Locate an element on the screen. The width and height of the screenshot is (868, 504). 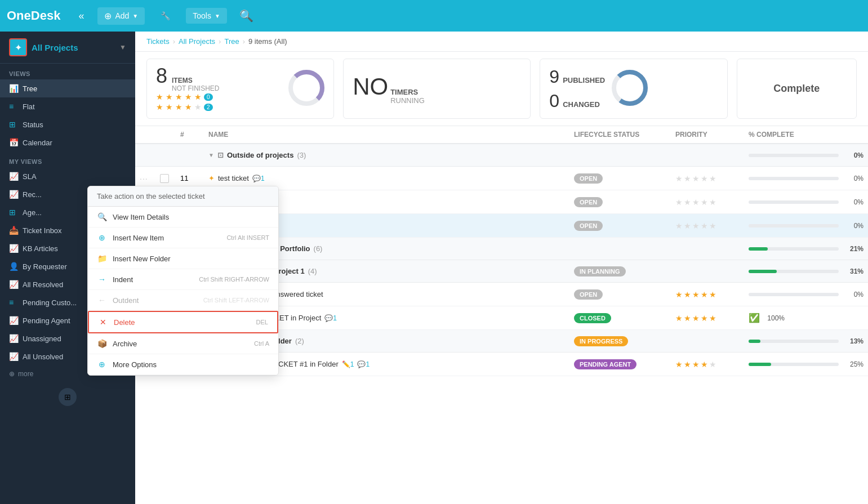
age-icon: ⊞ is located at coordinates (14, 212).